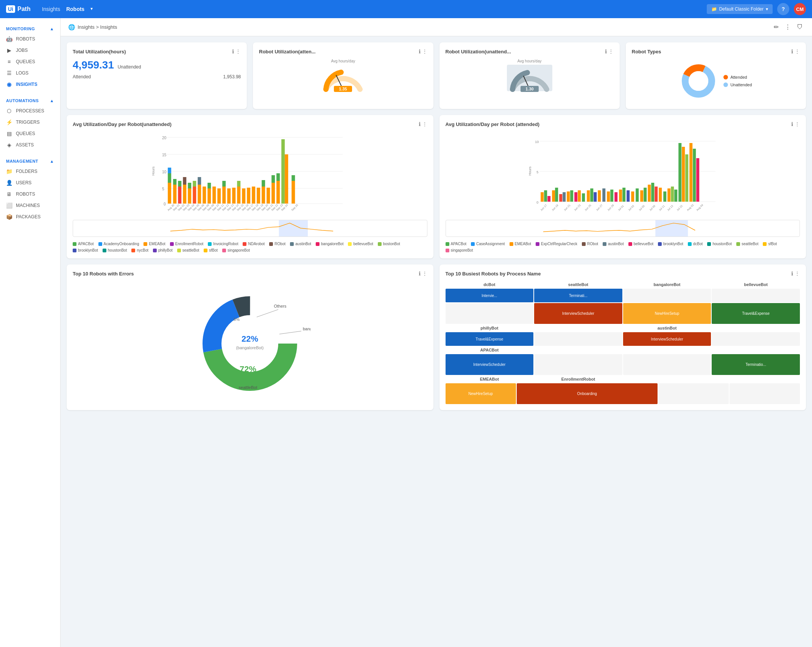 The width and height of the screenshot is (812, 647). Describe the element at coordinates (800, 27) in the screenshot. I see `filter-button: ⛉` at that location.